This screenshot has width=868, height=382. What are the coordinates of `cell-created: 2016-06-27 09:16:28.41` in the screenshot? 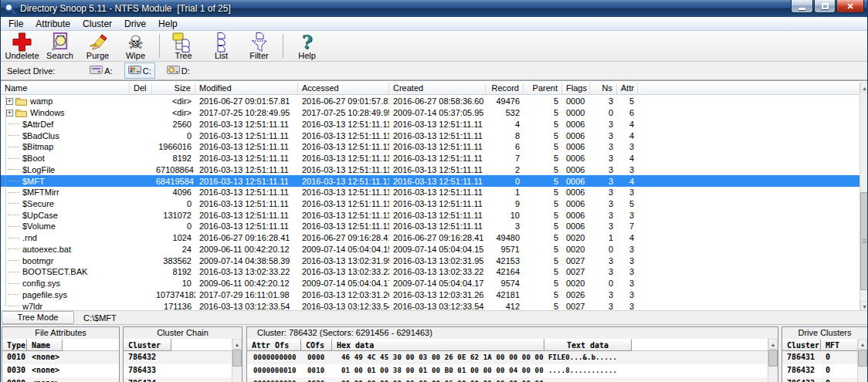 It's located at (437, 238).